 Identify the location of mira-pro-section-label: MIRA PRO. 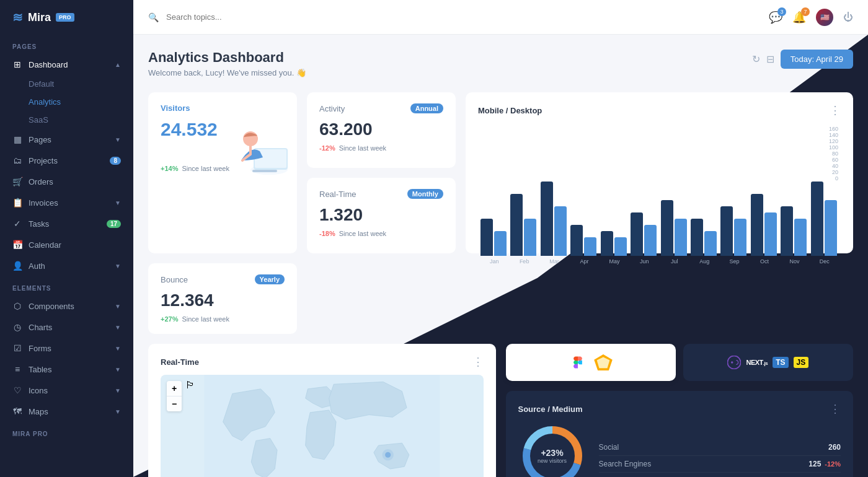
(67, 431).